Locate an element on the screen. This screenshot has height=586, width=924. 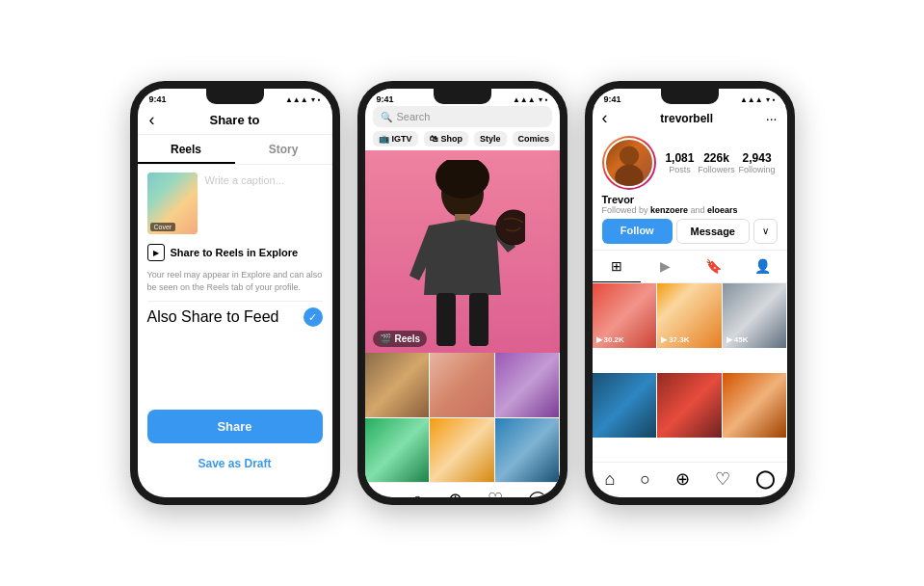
phone1-time: 9:41 is located at coordinates (158, 99).